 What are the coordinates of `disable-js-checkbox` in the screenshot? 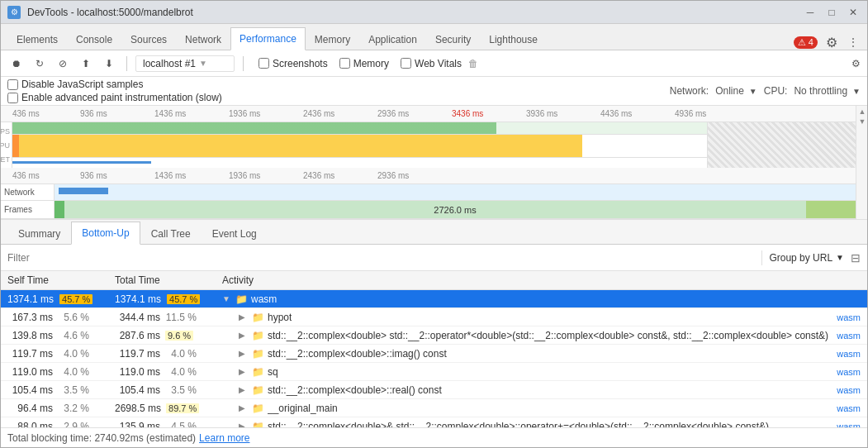 It's located at (13, 84).